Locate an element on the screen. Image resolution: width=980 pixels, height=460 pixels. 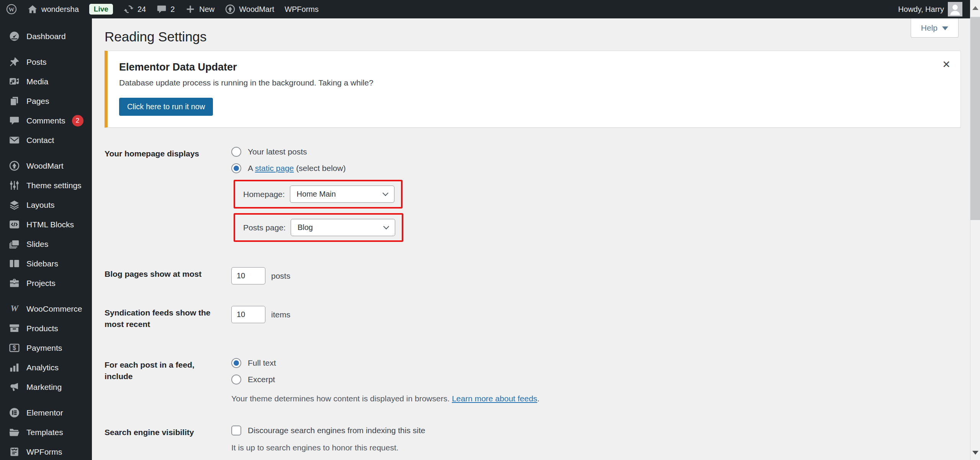
sidebar-item-label: Layouts is located at coordinates (41, 205).